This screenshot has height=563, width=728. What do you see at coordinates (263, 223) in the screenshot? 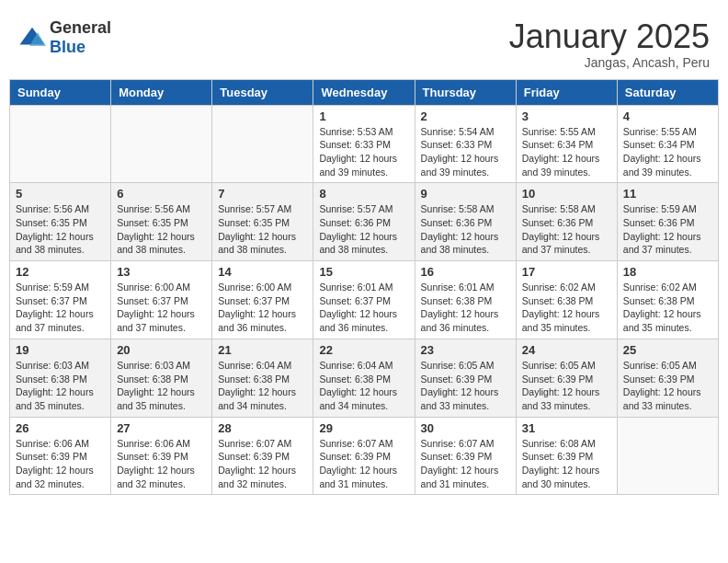
I see `table-row: 7Sunrise: 5:57 AMSunset: 6:35 PMDaylight…` at bounding box center [263, 223].